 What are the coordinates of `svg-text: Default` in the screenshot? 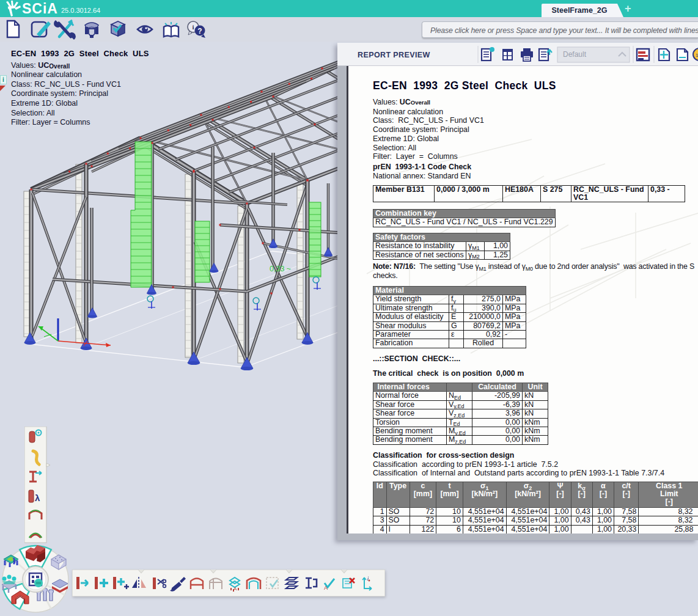 It's located at (575, 54).